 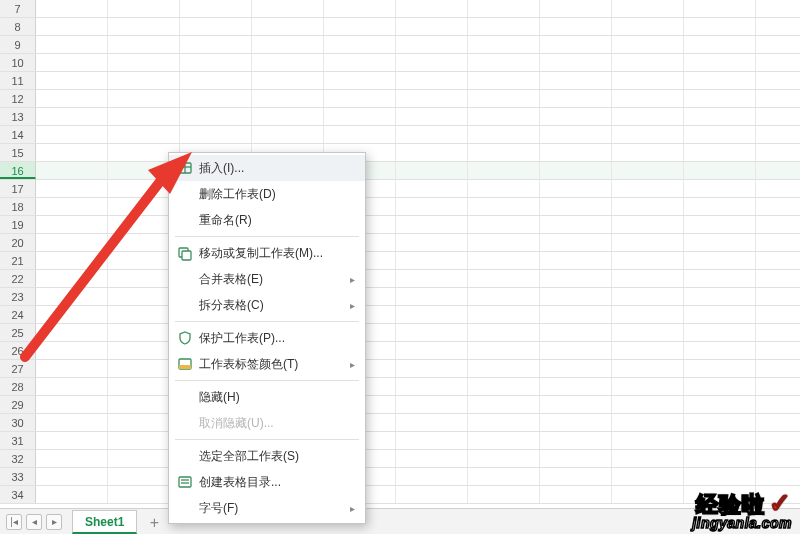 I want to click on menu-item: 保护工作表(P)..., so click(x=267, y=338).